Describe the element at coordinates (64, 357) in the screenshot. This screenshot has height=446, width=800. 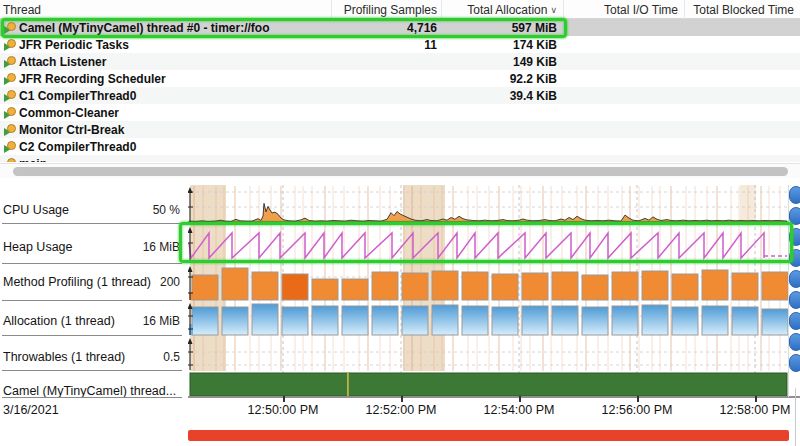
I see `lane-label-throwables: Throwables (1 thread)` at that location.